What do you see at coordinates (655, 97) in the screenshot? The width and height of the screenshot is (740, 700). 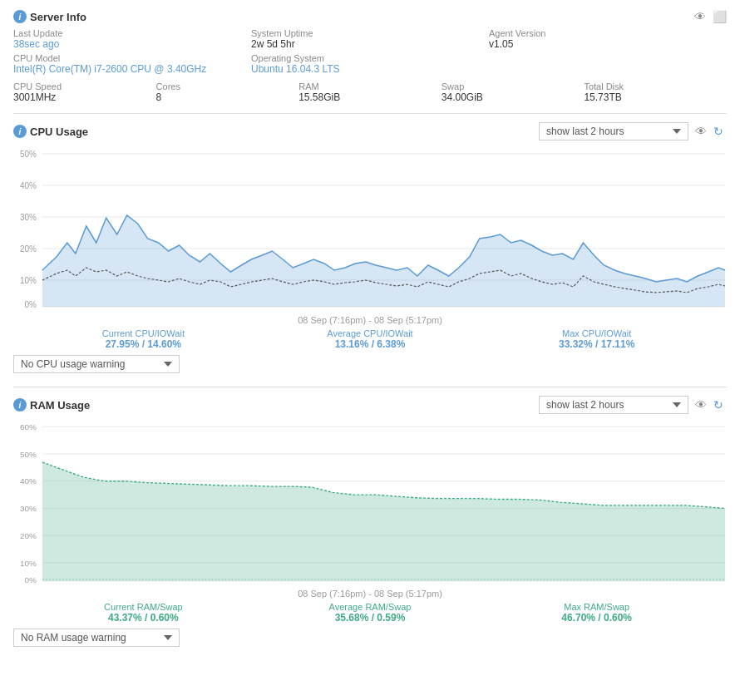 I see `disk-value: 15.73TB` at bounding box center [655, 97].